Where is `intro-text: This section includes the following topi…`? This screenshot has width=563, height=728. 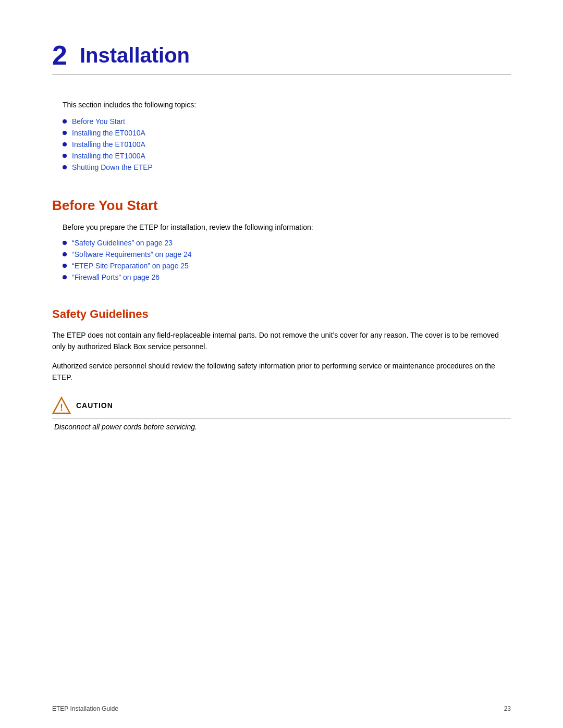
intro-text: This section includes the following topi… is located at coordinates (287, 105).